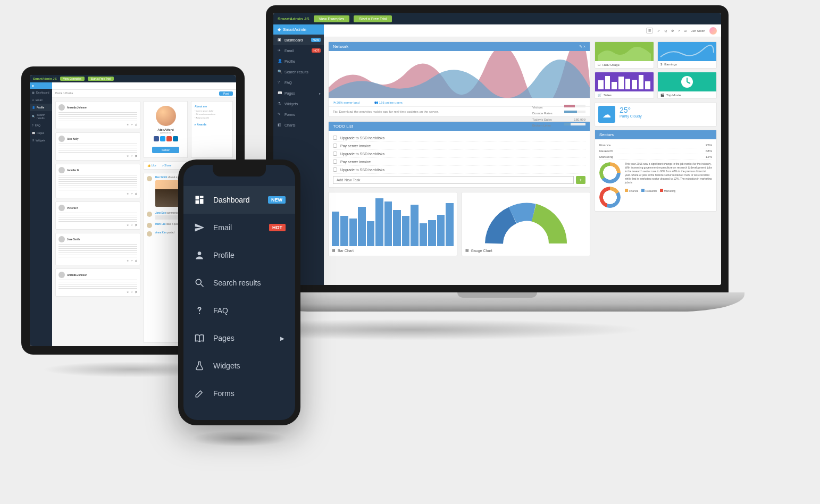  I want to click on sidebar-item-faq: ? FAQ, so click(41, 125).